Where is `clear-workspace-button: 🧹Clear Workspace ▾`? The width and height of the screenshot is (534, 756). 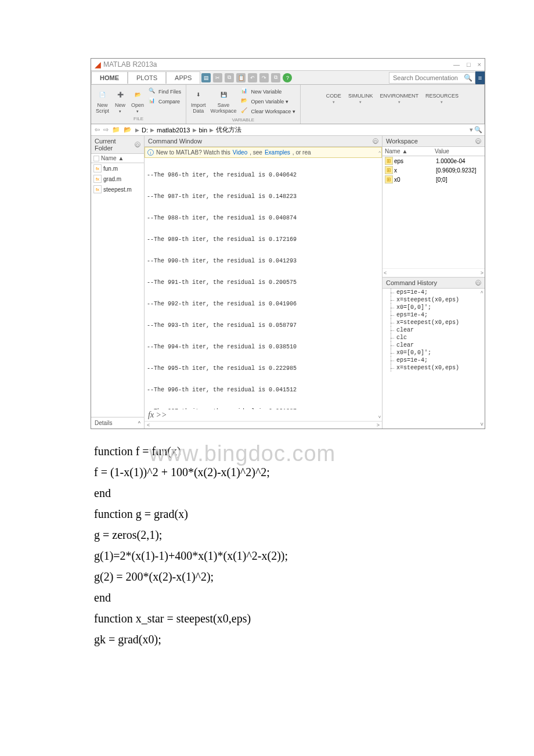 clear-workspace-button: 🧹Clear Workspace ▾ is located at coordinates (268, 111).